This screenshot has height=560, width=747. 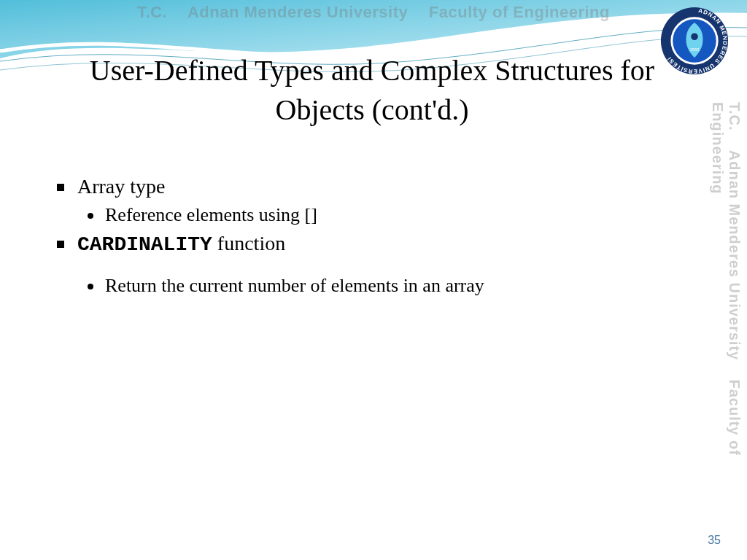 I want to click on wm-faculty: Faculty of Engineering, so click(x=519, y=12).